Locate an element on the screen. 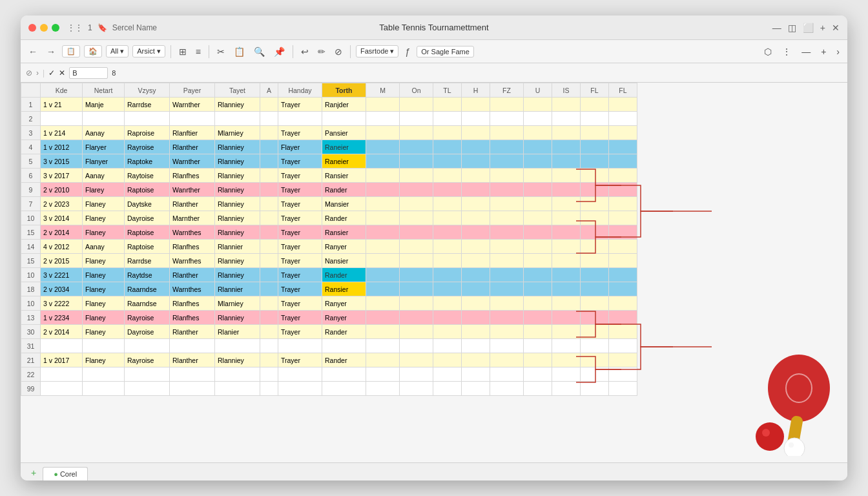  fasrtode-dropdown: Fasrtode ▾ is located at coordinates (377, 52).